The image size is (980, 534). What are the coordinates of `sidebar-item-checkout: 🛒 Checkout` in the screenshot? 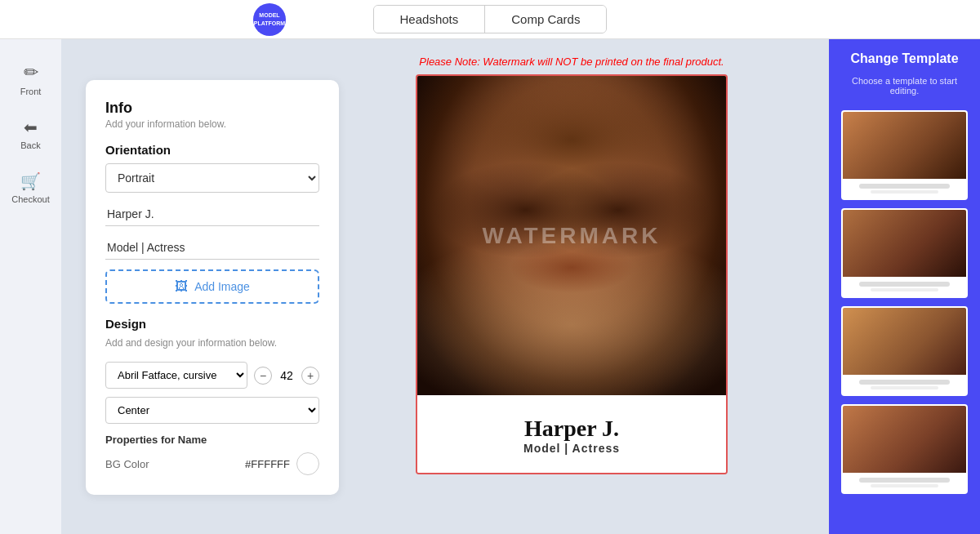 It's located at (31, 188).